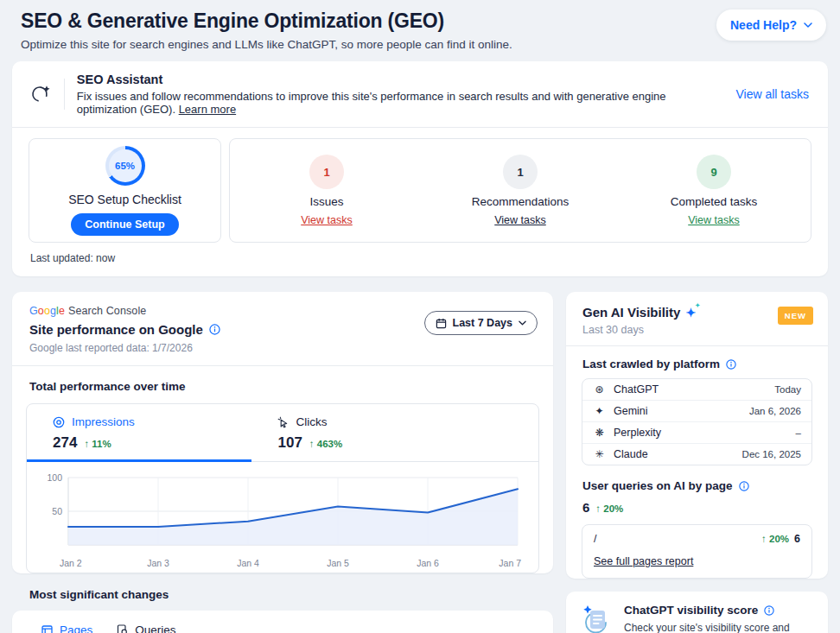 Image resolution: width=840 pixels, height=633 pixels. Describe the element at coordinates (631, 411) in the screenshot. I see `platform-name: Gemini` at that location.